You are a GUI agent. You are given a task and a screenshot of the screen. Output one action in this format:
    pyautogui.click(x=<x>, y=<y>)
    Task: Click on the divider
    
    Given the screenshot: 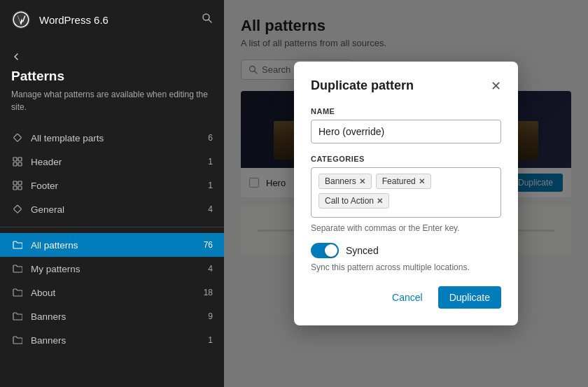 What is the action you would take?
    pyautogui.click(x=112, y=227)
    